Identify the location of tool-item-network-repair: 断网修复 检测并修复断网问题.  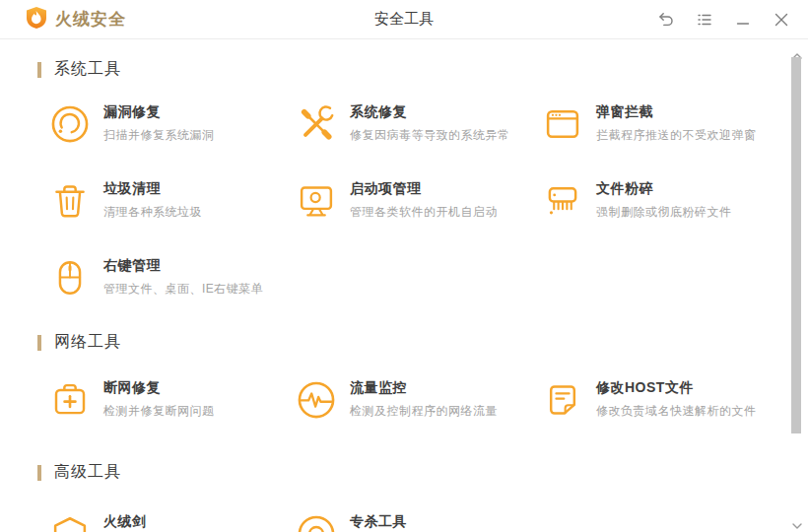
(172, 401).